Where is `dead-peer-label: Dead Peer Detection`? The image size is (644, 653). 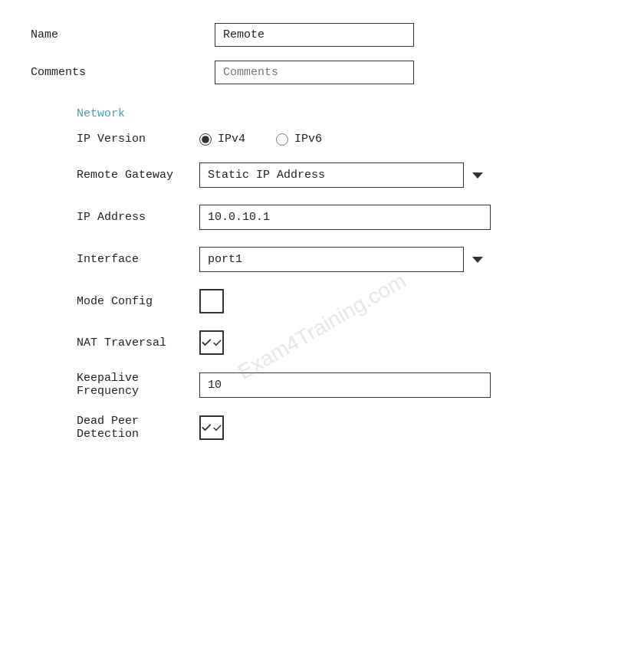 dead-peer-label: Dead Peer Detection is located at coordinates (115, 428).